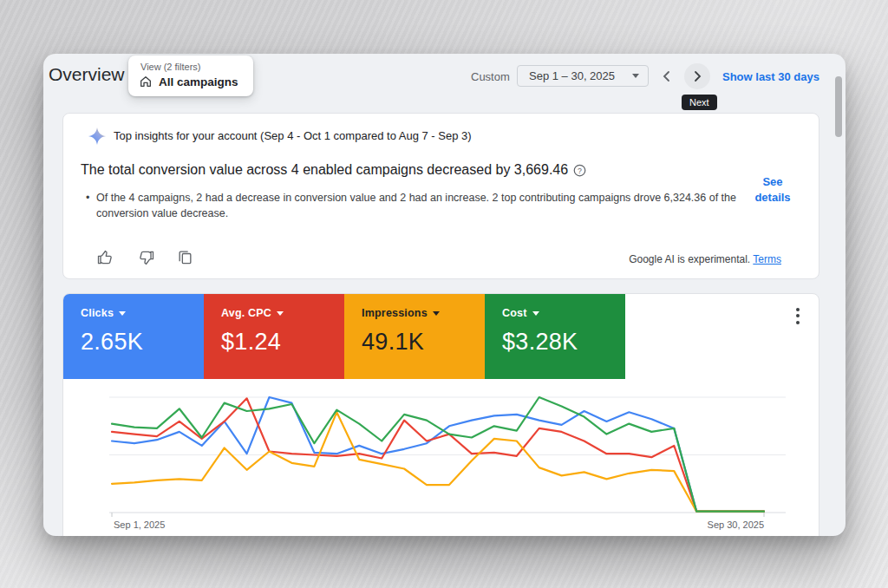 This screenshot has height=588, width=888. What do you see at coordinates (274, 336) in the screenshot?
I see `scorecard-avg-cpc: Avg. CPC $1.24` at bounding box center [274, 336].